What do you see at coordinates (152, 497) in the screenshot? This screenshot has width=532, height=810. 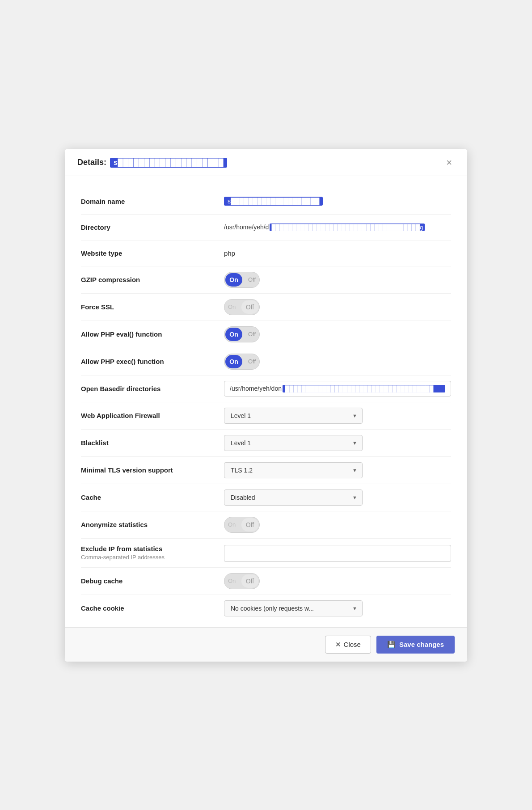 I see `cache-label: Cache` at bounding box center [152, 497].